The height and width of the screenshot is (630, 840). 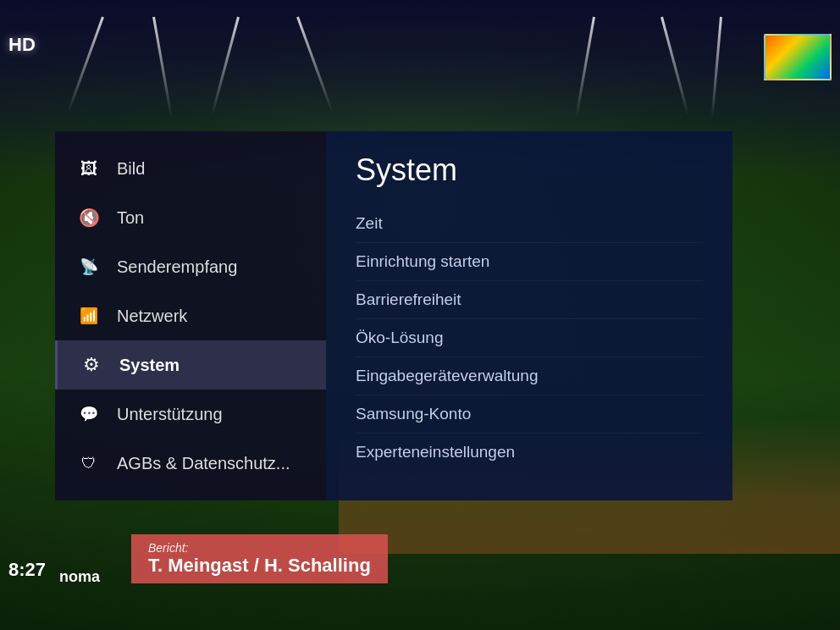 I want to click on sidebar-item-senderempfang: Senderempfang, so click(x=191, y=267).